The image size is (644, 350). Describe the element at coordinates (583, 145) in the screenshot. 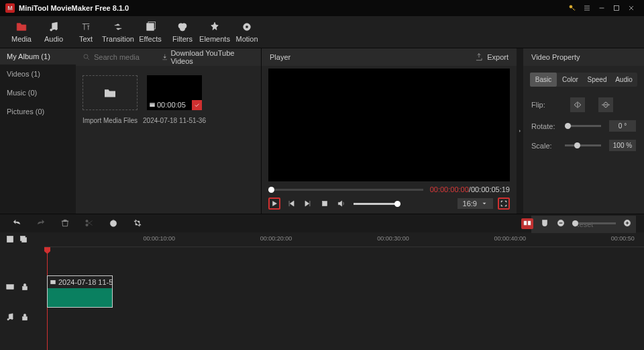

I see `scale-slider` at that location.